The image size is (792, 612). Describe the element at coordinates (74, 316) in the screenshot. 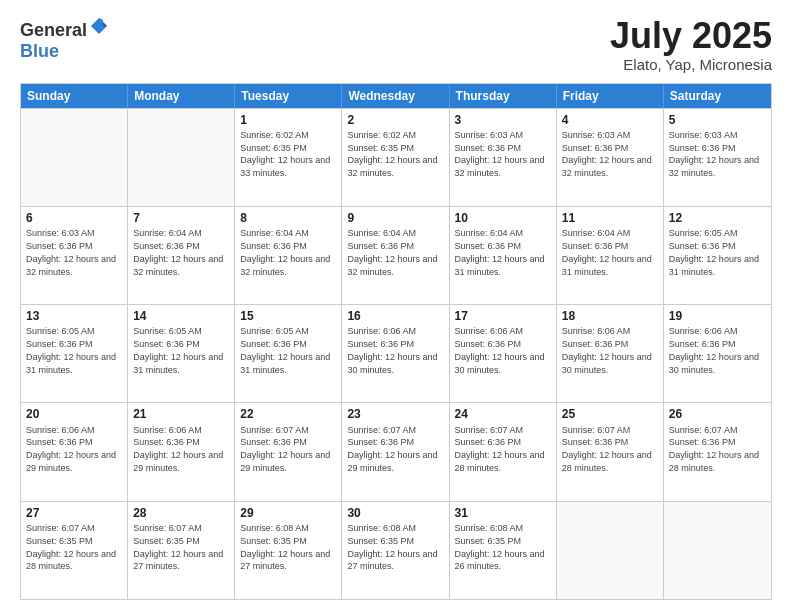

I see `day-number: 13` at that location.